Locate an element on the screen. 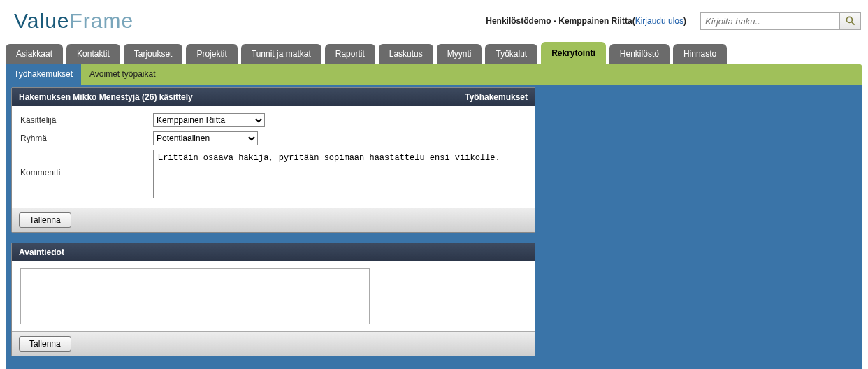 The height and width of the screenshot is (369, 868). panel-title: Avaintiedot is located at coordinates (42, 252).